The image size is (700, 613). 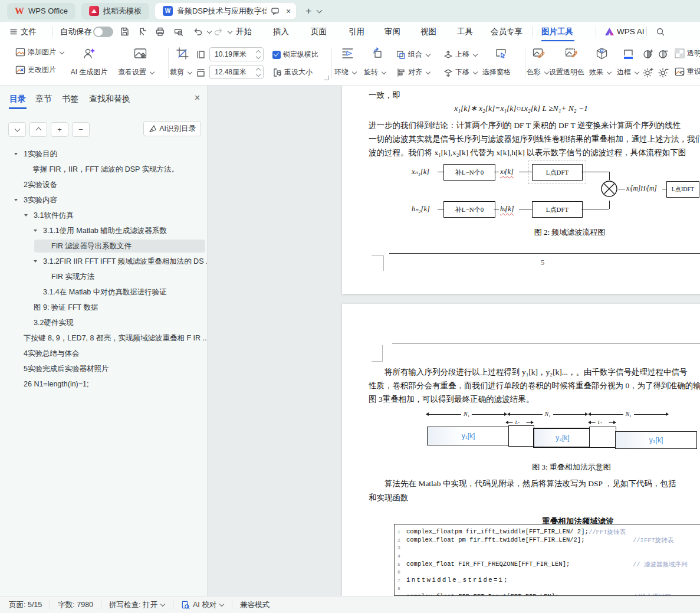 What do you see at coordinates (567, 72) in the screenshot?
I see `set-transparent-color-label: 设置透明色` at bounding box center [567, 72].